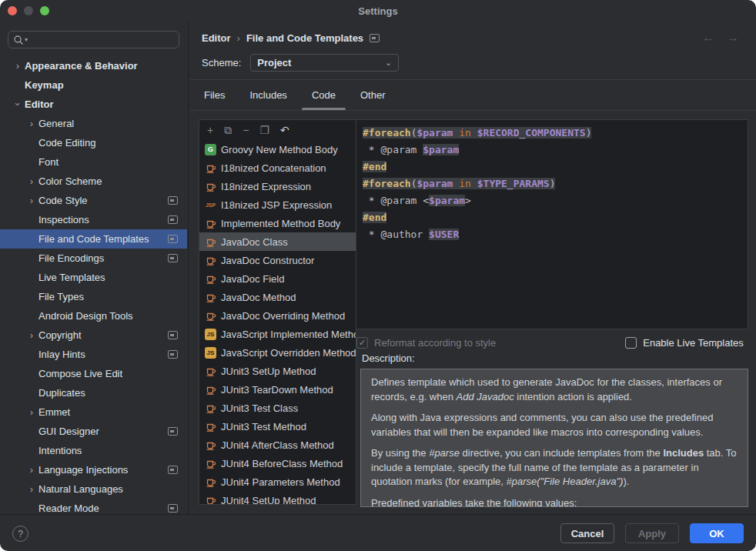  What do you see at coordinates (94, 105) in the screenshot?
I see `sidebar-item-editor: ›Editor` at bounding box center [94, 105].